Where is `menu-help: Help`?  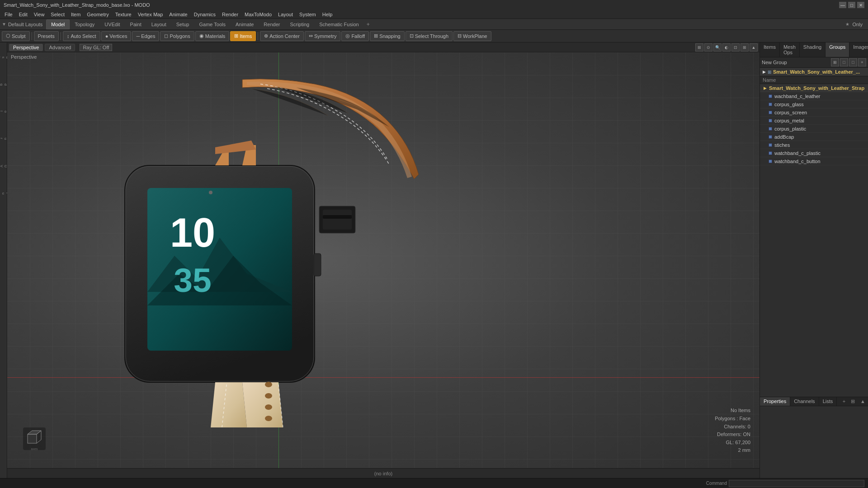 menu-help: Help is located at coordinates (327, 14).